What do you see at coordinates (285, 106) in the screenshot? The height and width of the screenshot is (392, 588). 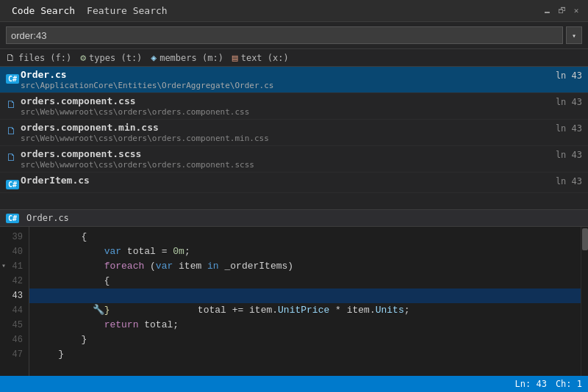 I see `result-content: orders.component.css src\Web\wwwroot\css…` at bounding box center [285, 106].